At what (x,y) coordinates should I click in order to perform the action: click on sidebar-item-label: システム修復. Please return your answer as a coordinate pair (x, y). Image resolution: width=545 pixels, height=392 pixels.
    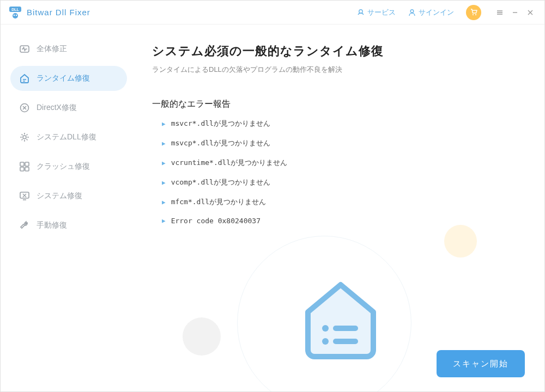
    Looking at the image, I should click on (59, 196).